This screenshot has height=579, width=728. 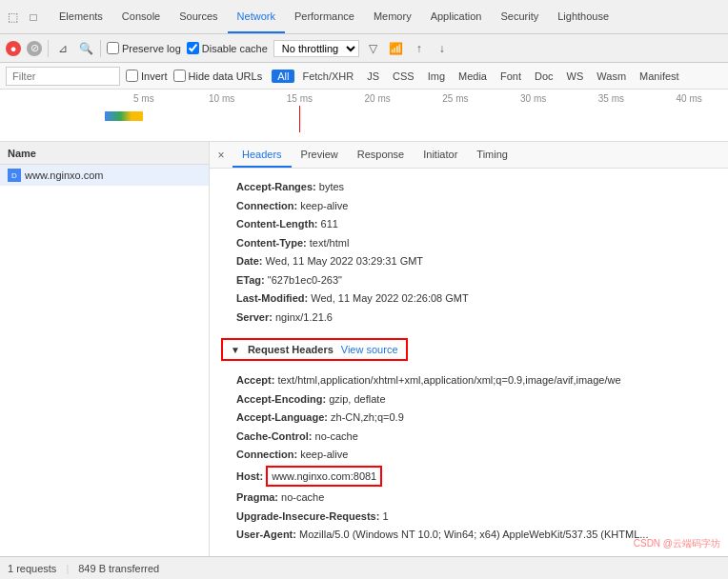 I want to click on timeline-panel: 5 ms 10 ms 15 ms 20 ms 25 ms 30 ms 35 ms…, so click(x=364, y=116).